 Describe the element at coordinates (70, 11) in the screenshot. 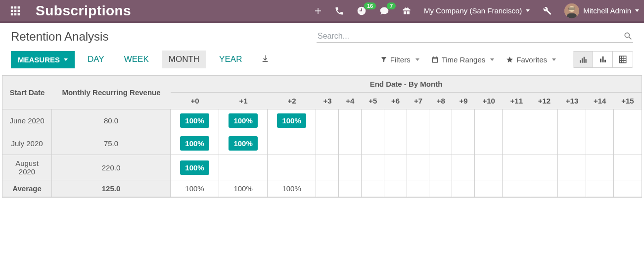

I see `nav-left: Subscriptions` at that location.